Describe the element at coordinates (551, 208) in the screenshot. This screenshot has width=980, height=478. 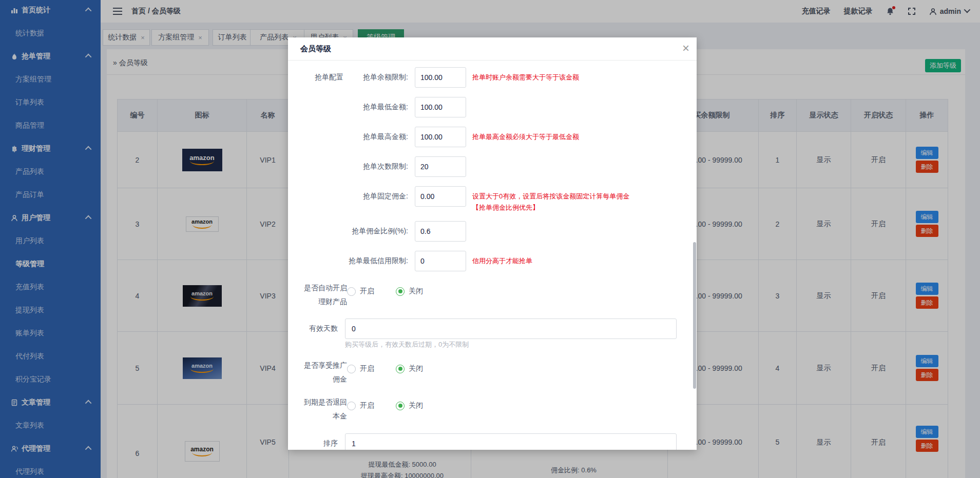
I see `field-hint-2: 【抢单佣金比例优先】` at that location.